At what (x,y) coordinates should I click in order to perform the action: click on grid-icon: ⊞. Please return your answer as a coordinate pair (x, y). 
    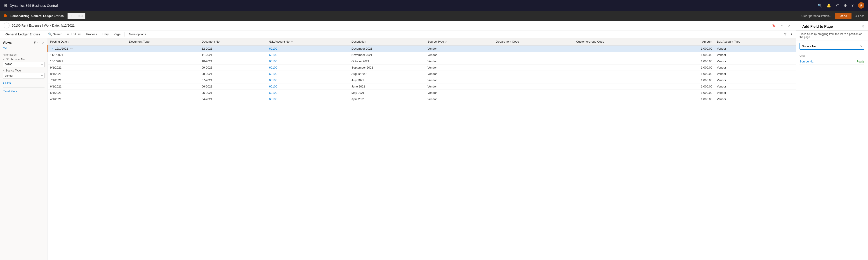
    Looking at the image, I should click on (5, 5).